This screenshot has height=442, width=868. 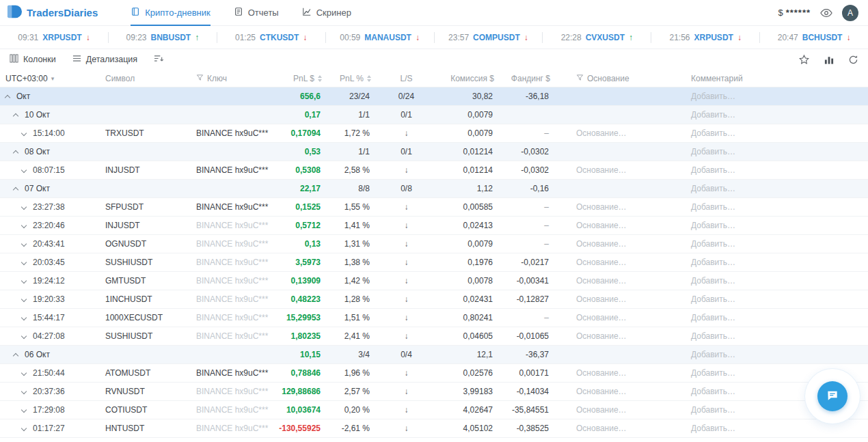 What do you see at coordinates (832, 396) in the screenshot?
I see `chat-button` at bounding box center [832, 396].